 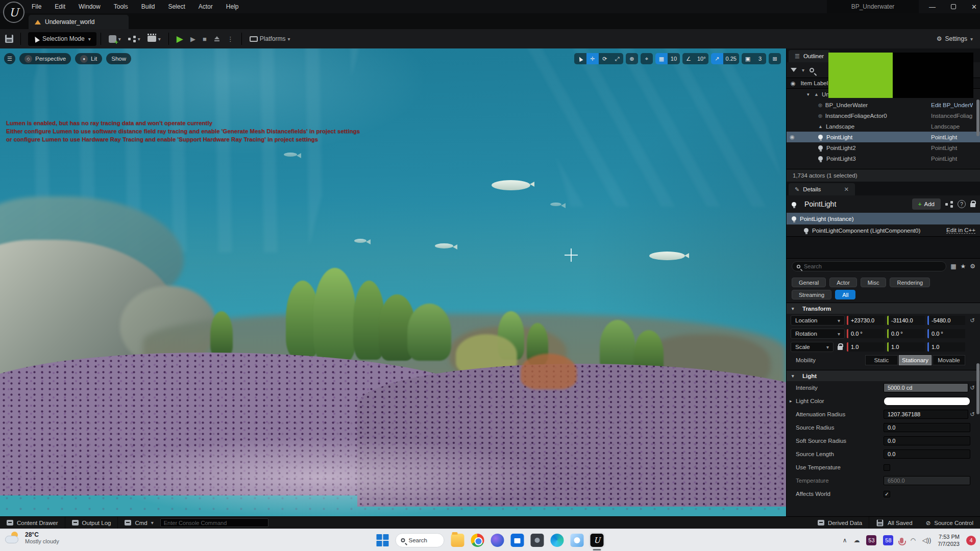 What do you see at coordinates (842, 266) in the screenshot?
I see `search-input` at bounding box center [842, 266].